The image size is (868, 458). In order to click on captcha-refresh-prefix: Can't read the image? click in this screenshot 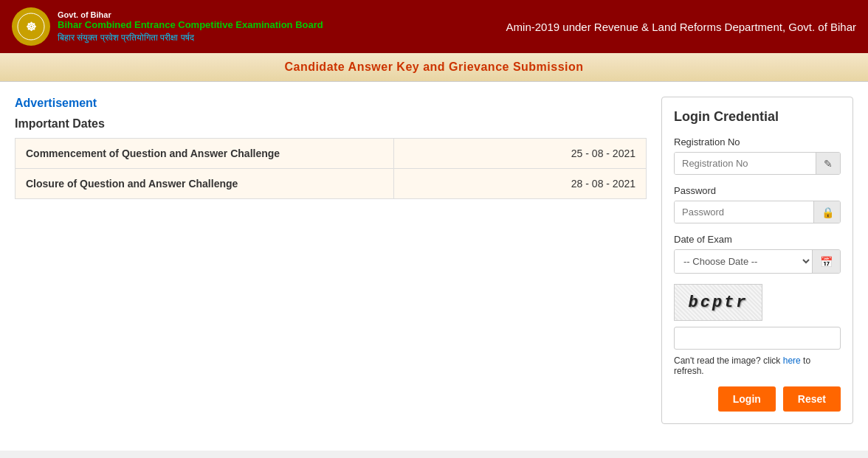, I will do `click(727, 361)`.